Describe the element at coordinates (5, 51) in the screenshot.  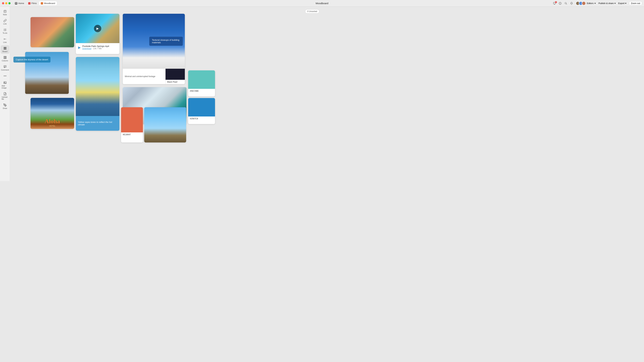
I see `board-label: Board` at that location.